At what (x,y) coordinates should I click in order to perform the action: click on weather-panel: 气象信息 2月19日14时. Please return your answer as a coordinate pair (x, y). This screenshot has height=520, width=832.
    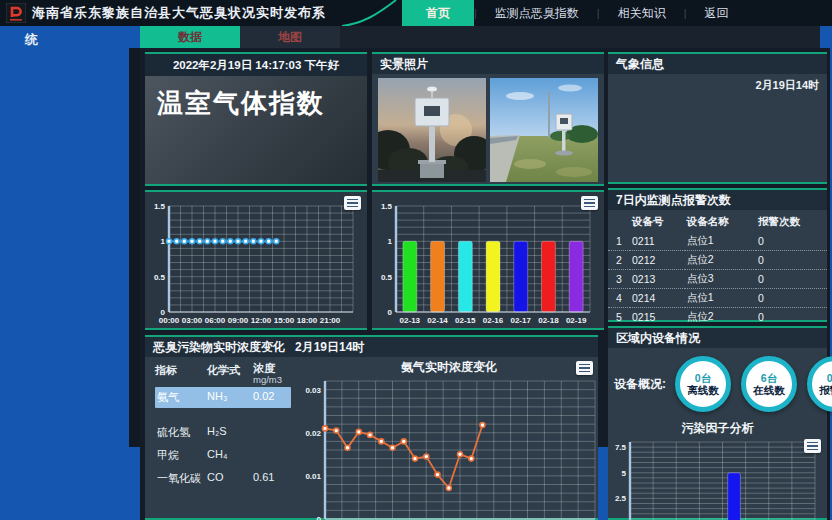
    Looking at the image, I should click on (718, 118).